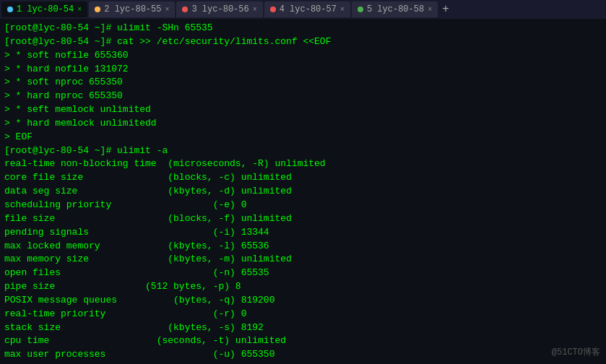 The width and height of the screenshot is (606, 364). What do you see at coordinates (185, 9) in the screenshot?
I see `tab-dot-tab3` at bounding box center [185, 9].